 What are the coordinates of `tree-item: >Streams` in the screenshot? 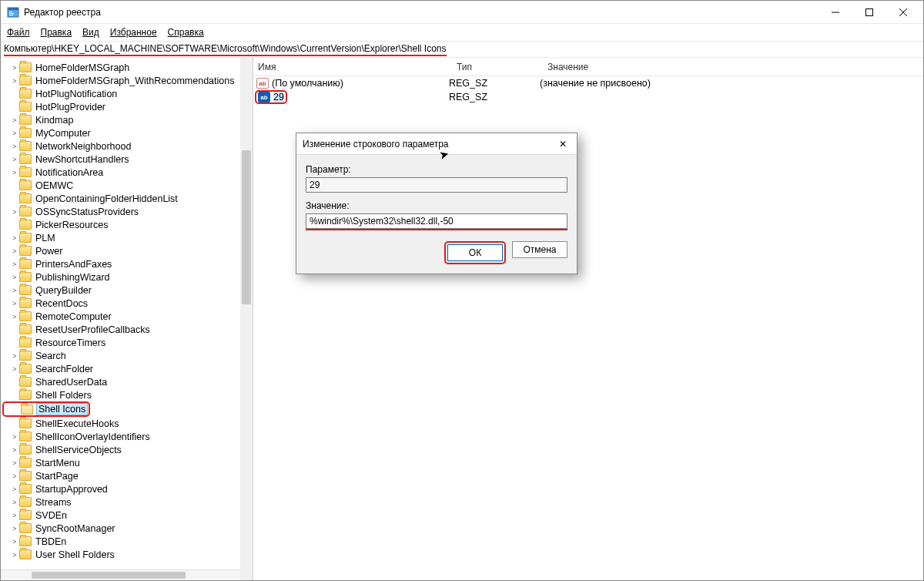 It's located at (126, 502).